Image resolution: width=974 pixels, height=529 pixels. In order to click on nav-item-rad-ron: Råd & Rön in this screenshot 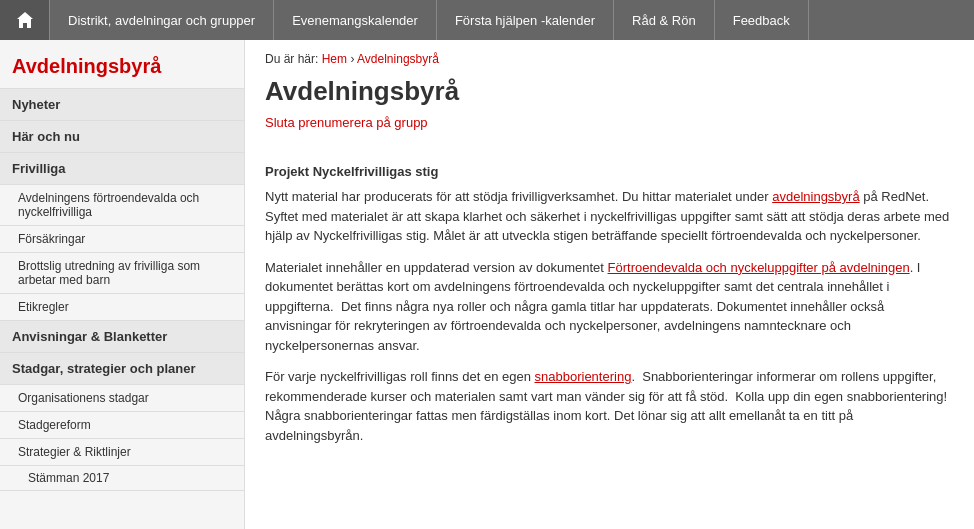, I will do `click(664, 20)`.